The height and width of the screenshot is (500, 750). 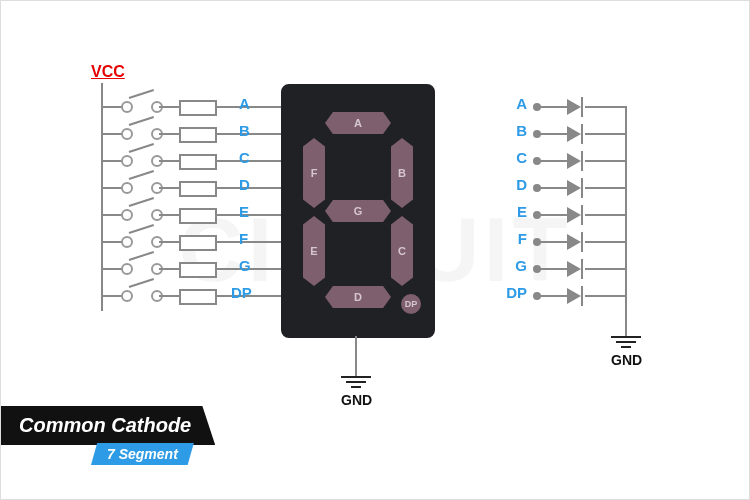 What do you see at coordinates (102, 197) in the screenshot?
I see `vcc-bus-wire` at bounding box center [102, 197].